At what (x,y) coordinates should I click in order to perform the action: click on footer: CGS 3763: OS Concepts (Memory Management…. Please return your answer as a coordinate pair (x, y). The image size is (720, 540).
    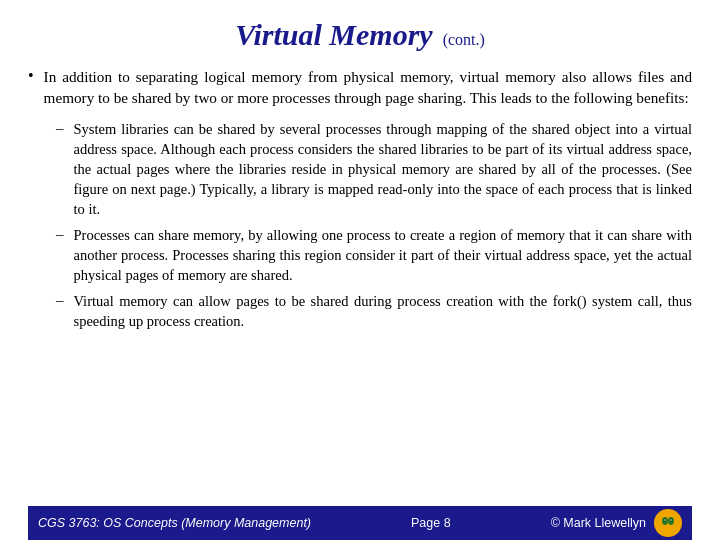
    Looking at the image, I should click on (360, 523).